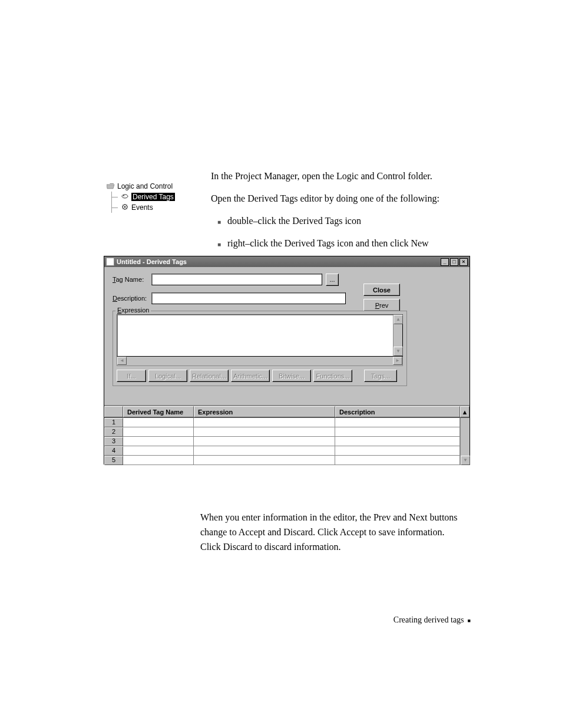  Describe the element at coordinates (114, 411) in the screenshot. I see `grid-corner` at that location.